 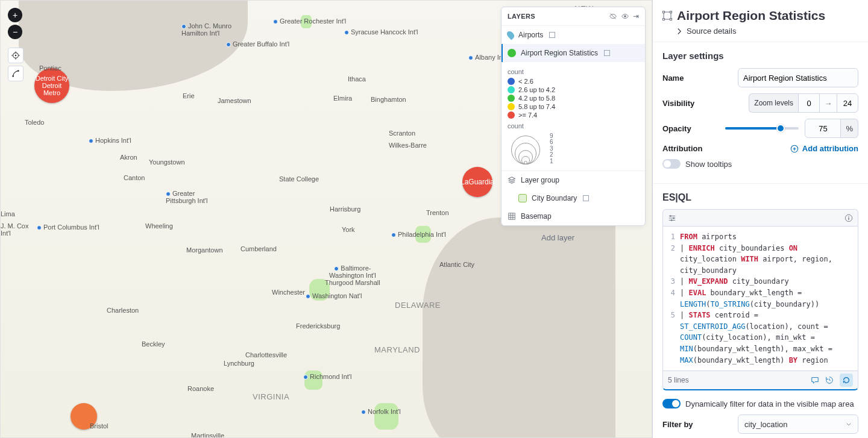 What do you see at coordinates (348, 230) in the screenshot?
I see `map-place: York` at bounding box center [348, 230].